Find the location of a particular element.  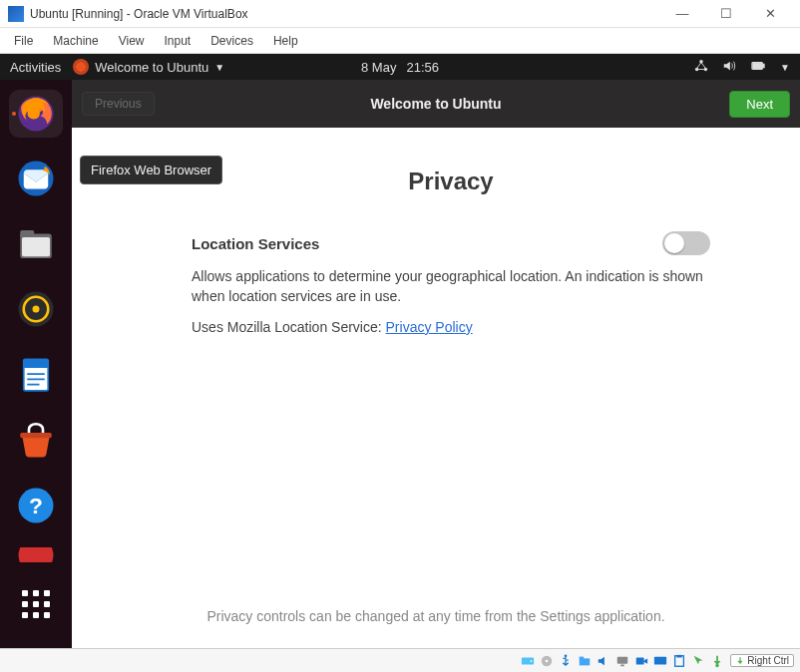

menu-file: File is located at coordinates (24, 41).